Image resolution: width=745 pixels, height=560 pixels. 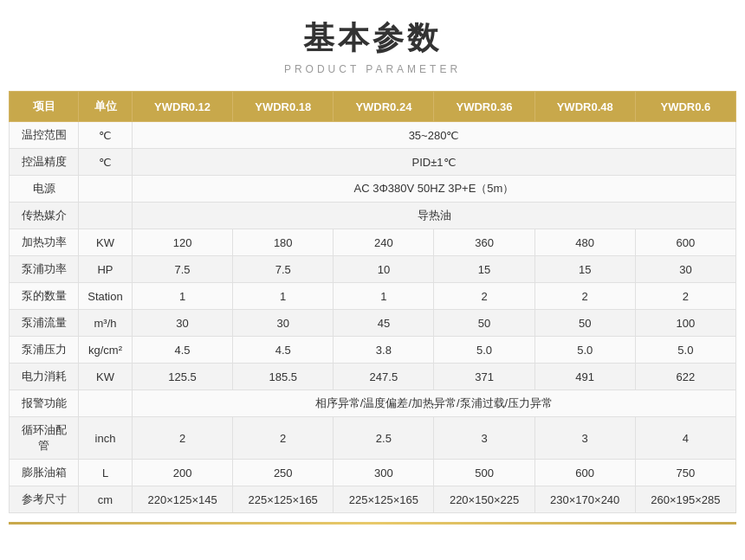 What do you see at coordinates (685, 107) in the screenshot?
I see `col-header-7: YWDR0.6` at bounding box center [685, 107].